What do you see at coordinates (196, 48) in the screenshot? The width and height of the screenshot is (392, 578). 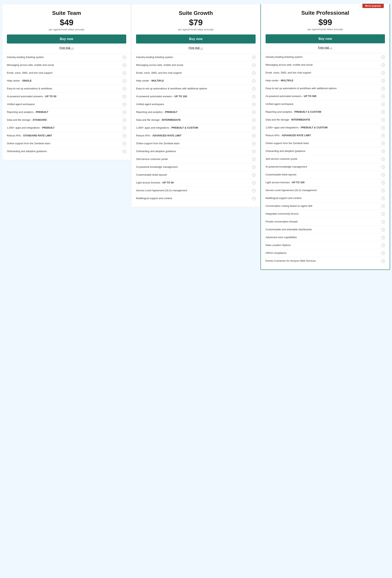 I see `free-trial-link-suite-growth: Free trial →` at bounding box center [196, 48].